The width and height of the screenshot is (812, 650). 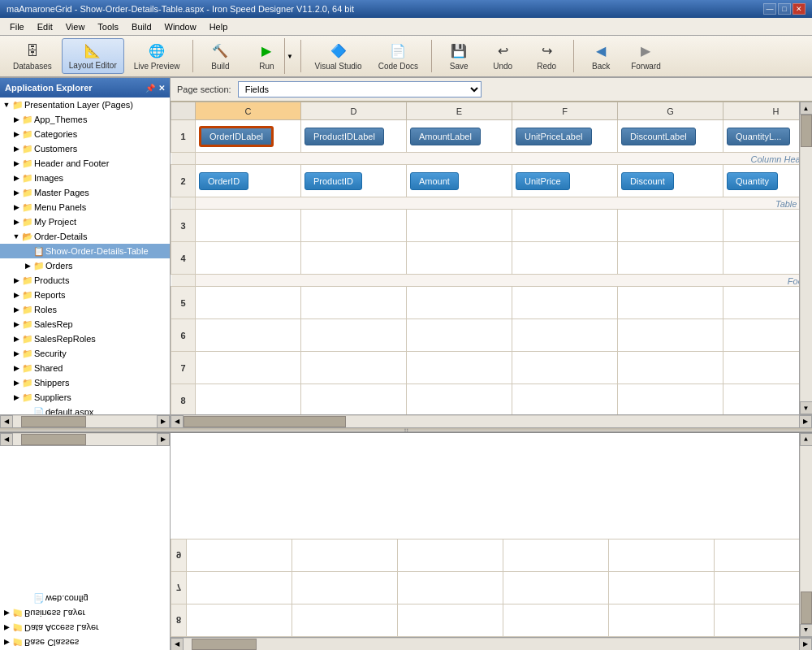 What do you see at coordinates (806, 535) in the screenshot?
I see `bottom-vscroll-track` at bounding box center [806, 535].